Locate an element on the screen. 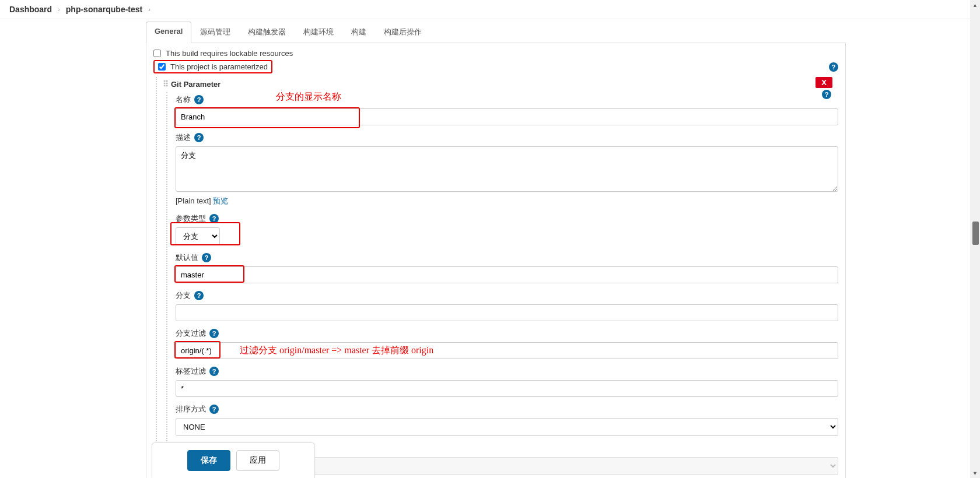 This screenshot has height=478, width=980. tab-triggers: 构建触发器 is located at coordinates (267, 32).